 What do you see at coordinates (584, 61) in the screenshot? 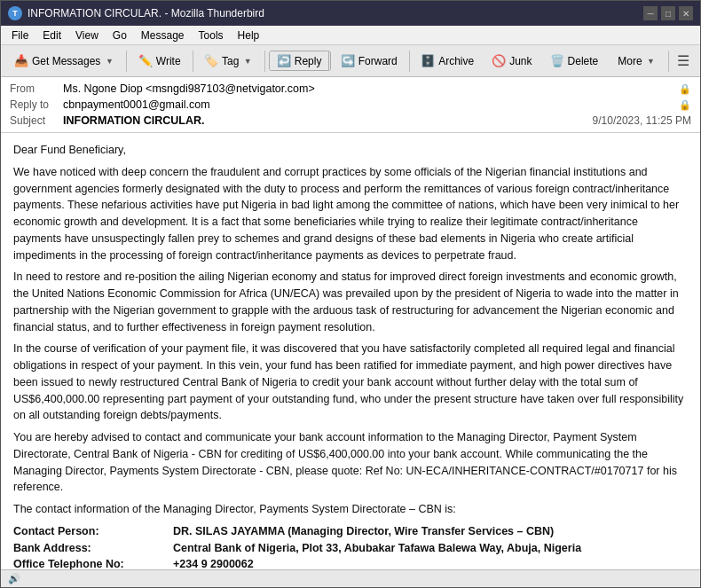
I see `delete-label: Delete` at bounding box center [584, 61].